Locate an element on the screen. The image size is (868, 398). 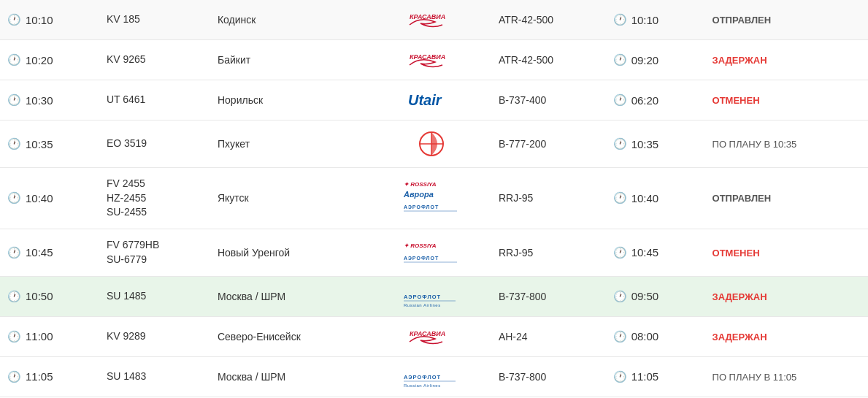
flight-numbers: SU 1485 is located at coordinates (155, 296).